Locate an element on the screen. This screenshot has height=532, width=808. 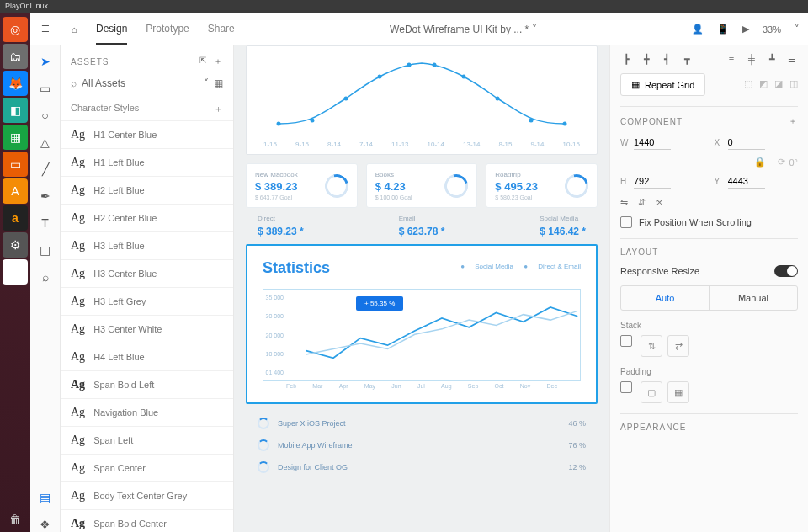
app-multi-icon: ❖ is located at coordinates (15, 272).